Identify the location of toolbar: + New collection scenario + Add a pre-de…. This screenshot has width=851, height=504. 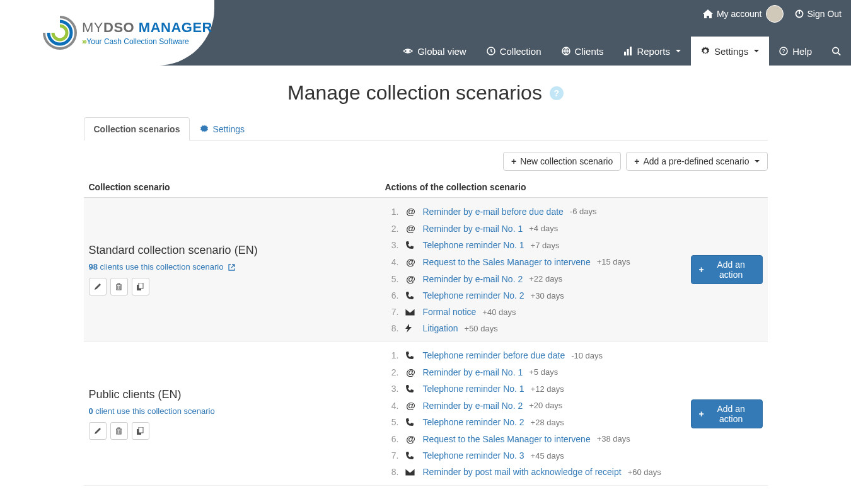
(426, 161).